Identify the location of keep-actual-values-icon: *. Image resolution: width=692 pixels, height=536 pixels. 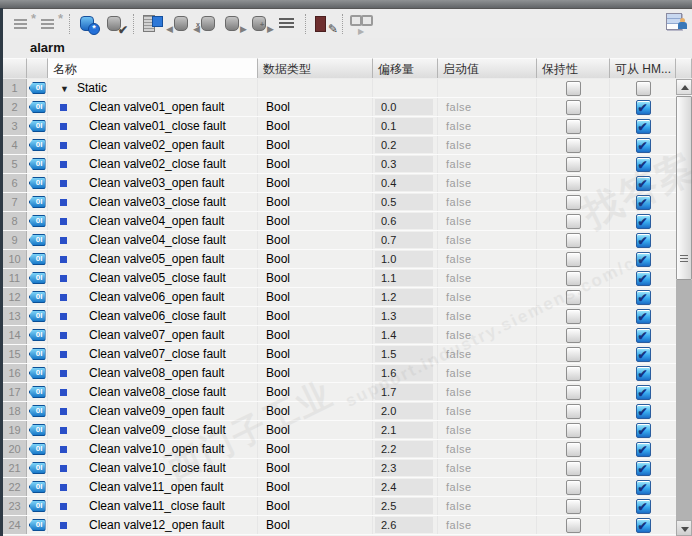
(88, 24).